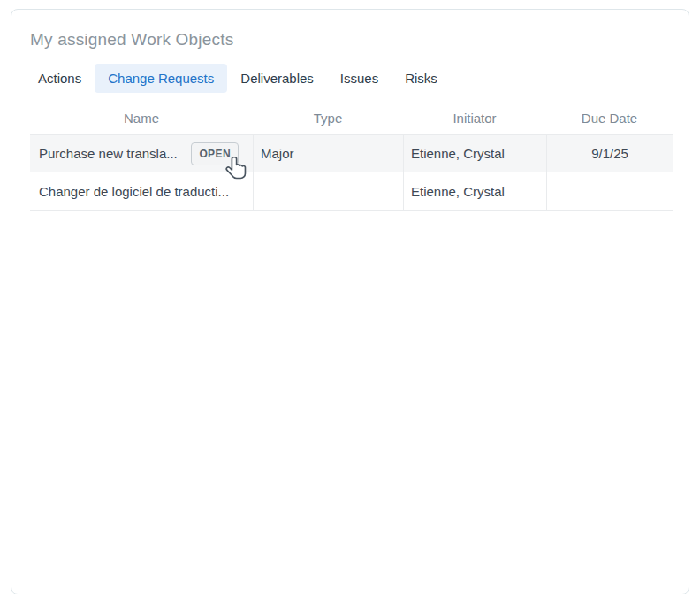  I want to click on tab-risks: Risks, so click(421, 78).